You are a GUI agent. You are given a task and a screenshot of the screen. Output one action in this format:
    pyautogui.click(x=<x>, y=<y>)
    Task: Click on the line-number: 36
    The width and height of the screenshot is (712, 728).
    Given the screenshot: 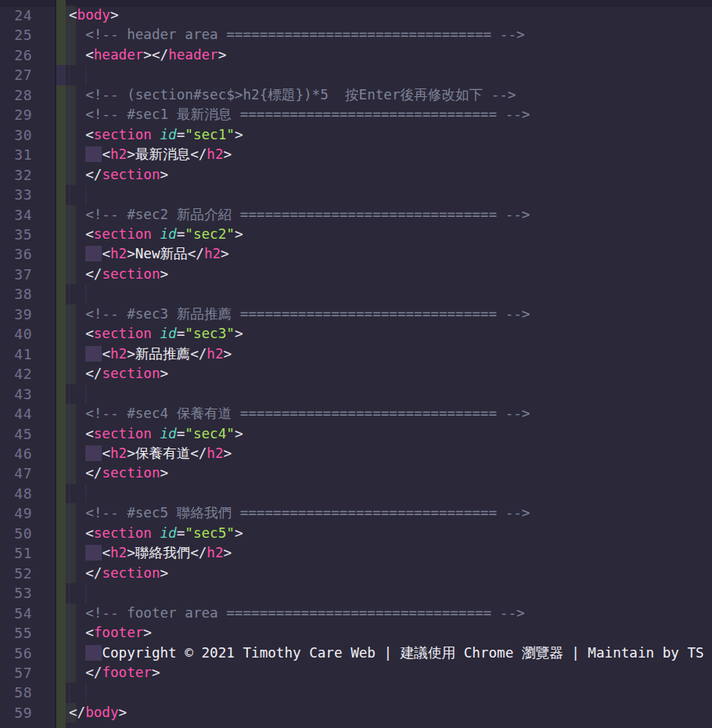 What is the action you would take?
    pyautogui.click(x=16, y=254)
    